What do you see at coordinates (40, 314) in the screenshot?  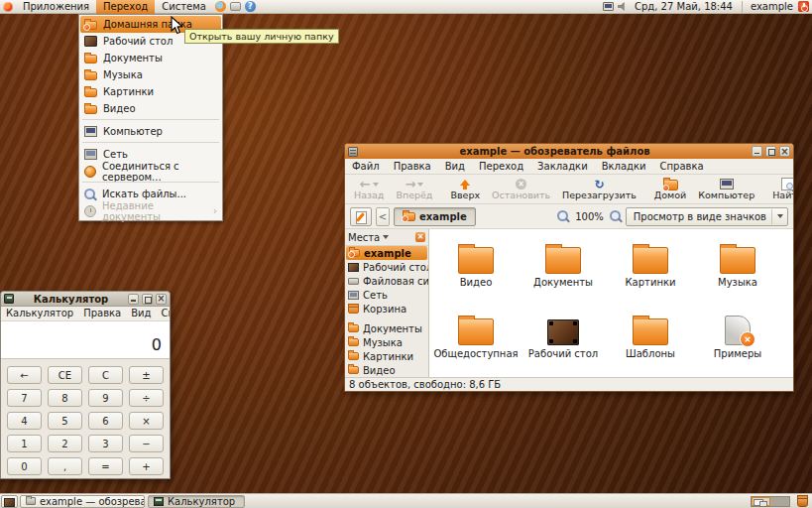 I see `menu-calculator: Калькулятор` at bounding box center [40, 314].